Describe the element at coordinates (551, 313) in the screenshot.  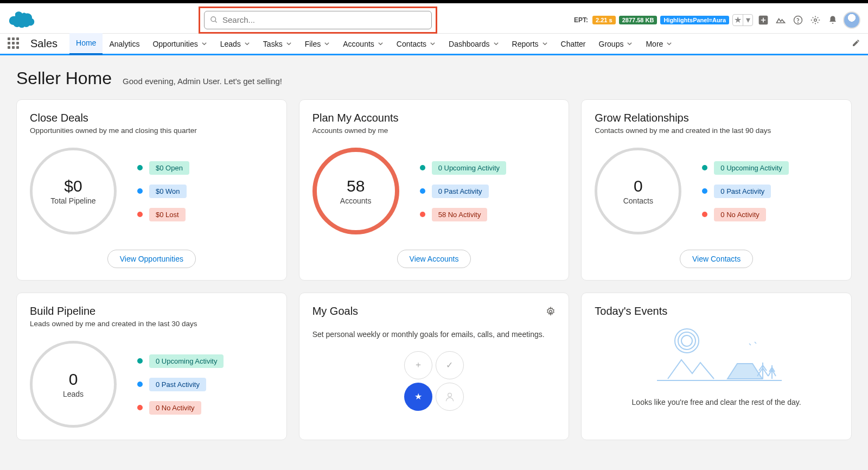
I see `goals-settings-gear-icon` at that location.